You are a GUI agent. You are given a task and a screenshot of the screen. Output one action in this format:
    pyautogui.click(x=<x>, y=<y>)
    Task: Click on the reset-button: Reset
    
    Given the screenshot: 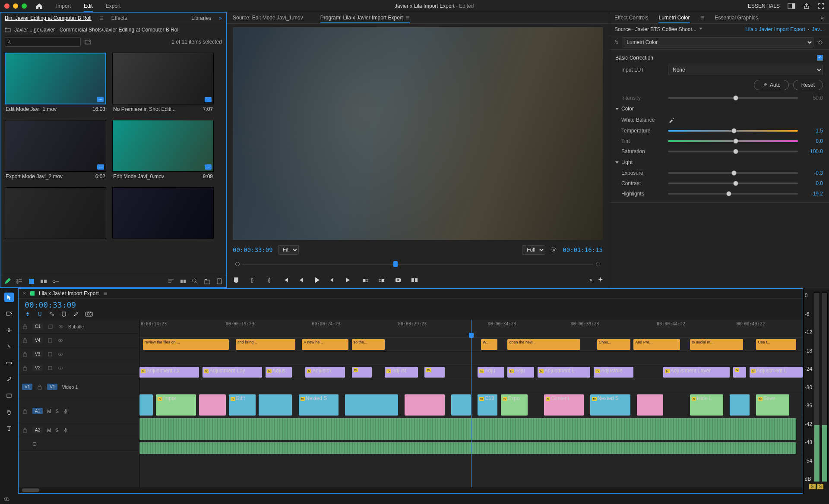 What is the action you would take?
    pyautogui.click(x=808, y=85)
    